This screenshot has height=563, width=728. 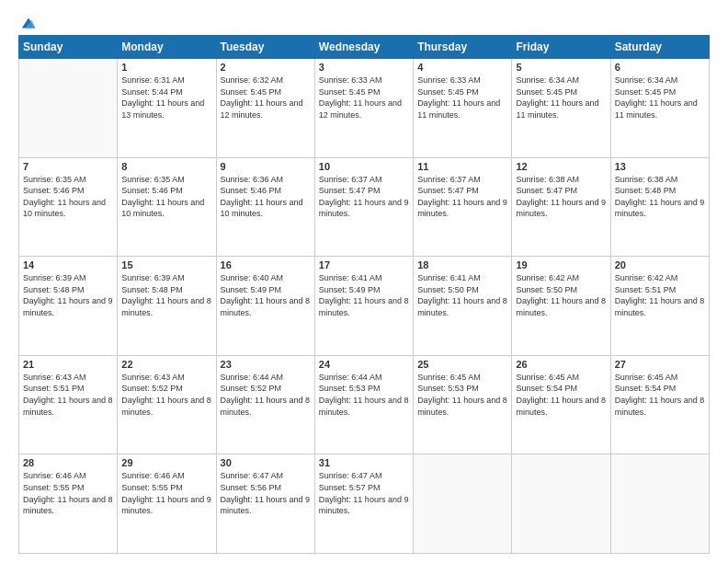 What do you see at coordinates (462, 395) in the screenshot?
I see `cell-info: Sunrise: 6:45 AM Sunset: 5:53 PM Dayligh…` at bounding box center [462, 395].